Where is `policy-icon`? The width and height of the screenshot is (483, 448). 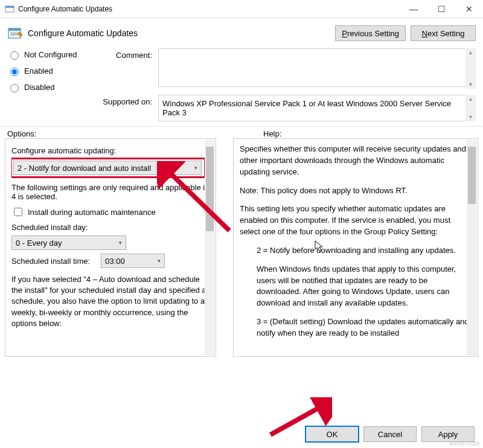 policy-icon is located at coordinates (16, 33).